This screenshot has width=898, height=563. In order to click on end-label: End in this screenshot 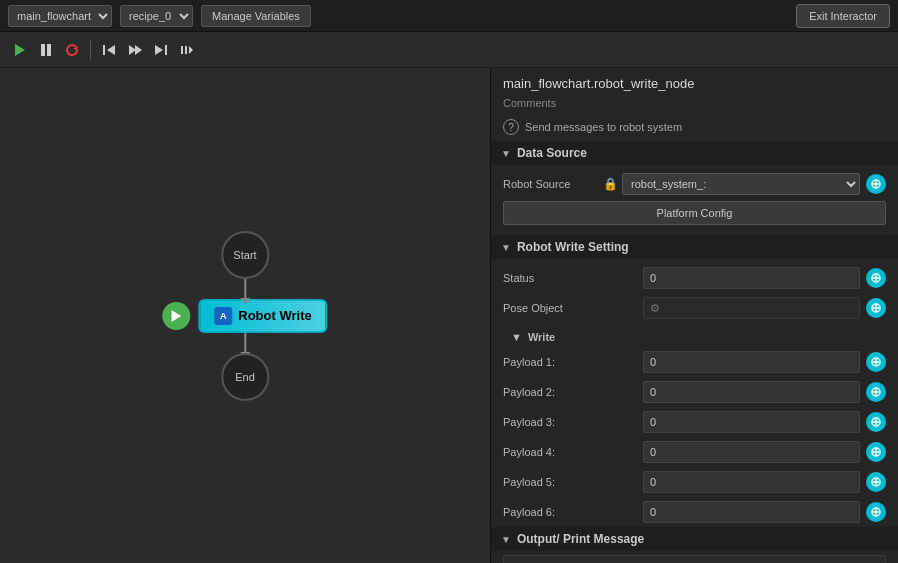, I will do `click(245, 377)`.